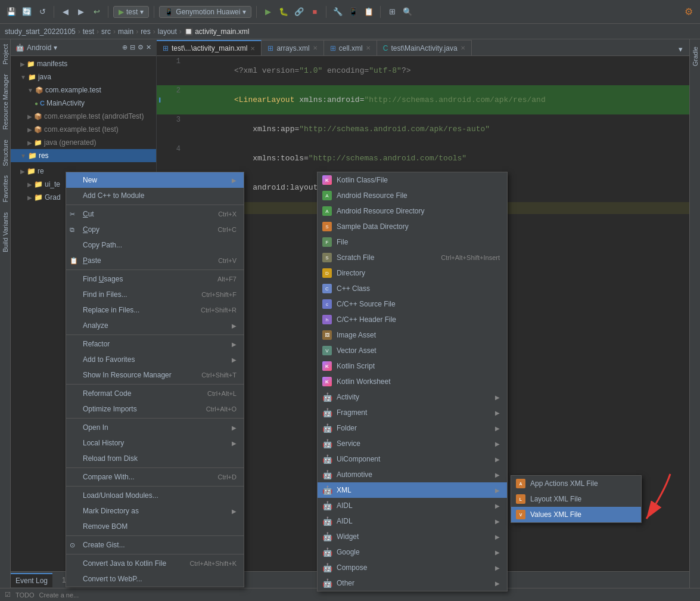 This screenshot has height=601, width=700. What do you see at coordinates (5, 102) in the screenshot?
I see `resource-manager-tab: Resource Manager` at bounding box center [5, 102].